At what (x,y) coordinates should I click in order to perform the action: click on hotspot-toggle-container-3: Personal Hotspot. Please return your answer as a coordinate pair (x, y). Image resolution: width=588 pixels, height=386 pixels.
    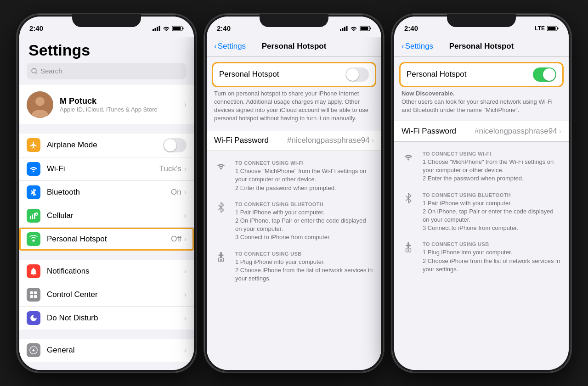
    Looking at the image, I should click on (481, 74).